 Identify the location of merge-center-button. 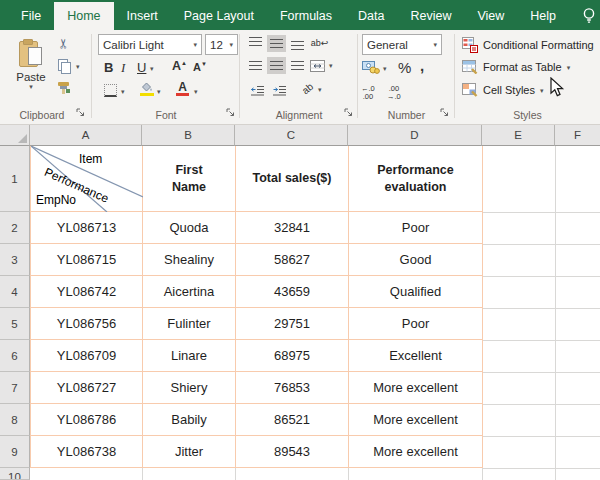
(318, 66).